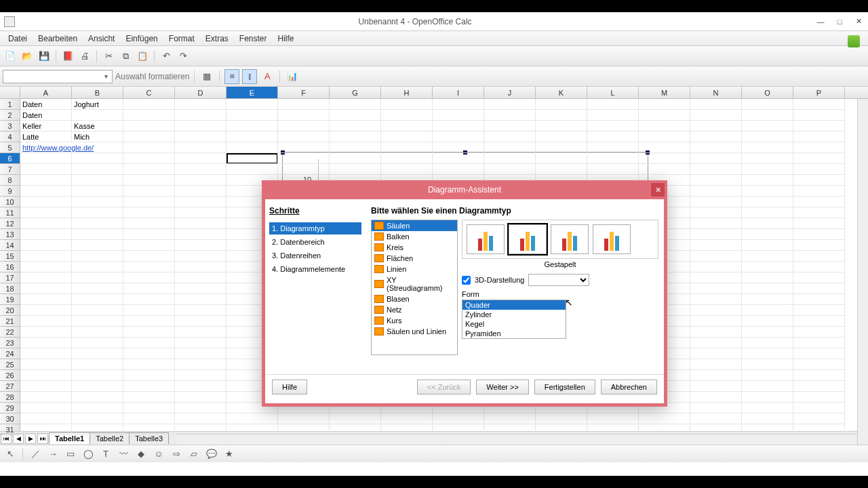 This screenshot has height=488, width=868. What do you see at coordinates (141, 39) in the screenshot?
I see `menu-einfügen: Einfügen` at bounding box center [141, 39].